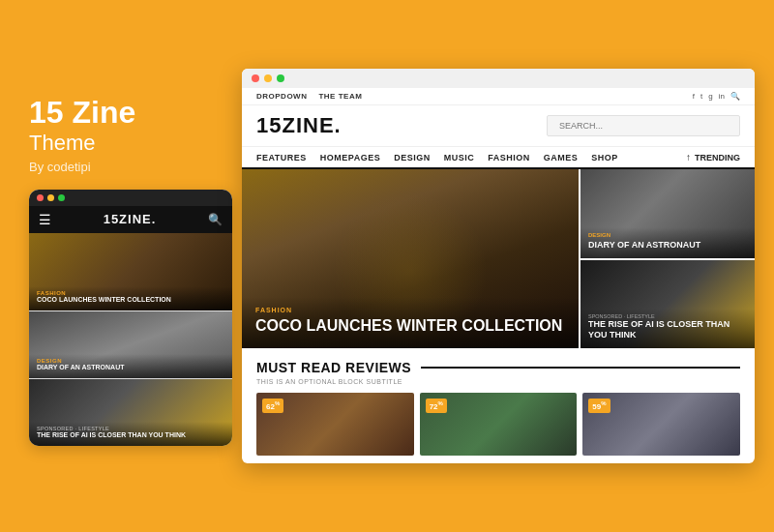  Describe the element at coordinates (498, 126) in the screenshot. I see `desktop-header: 15ZINE.` at that location.